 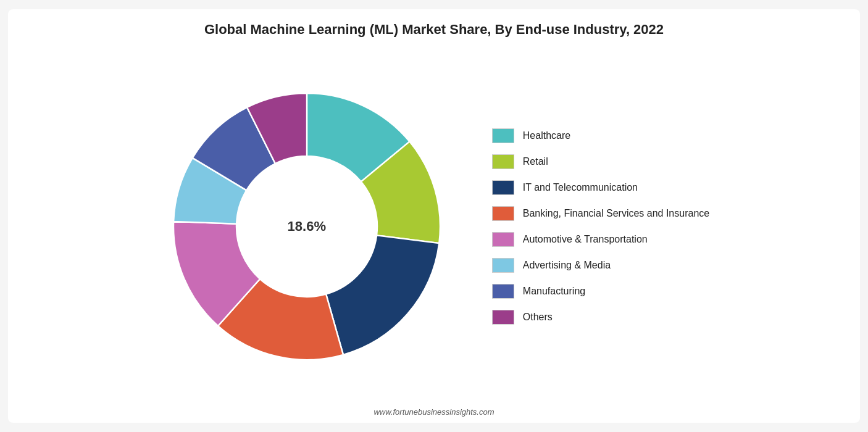 I want to click on legend-color-banking, so click(x=503, y=214).